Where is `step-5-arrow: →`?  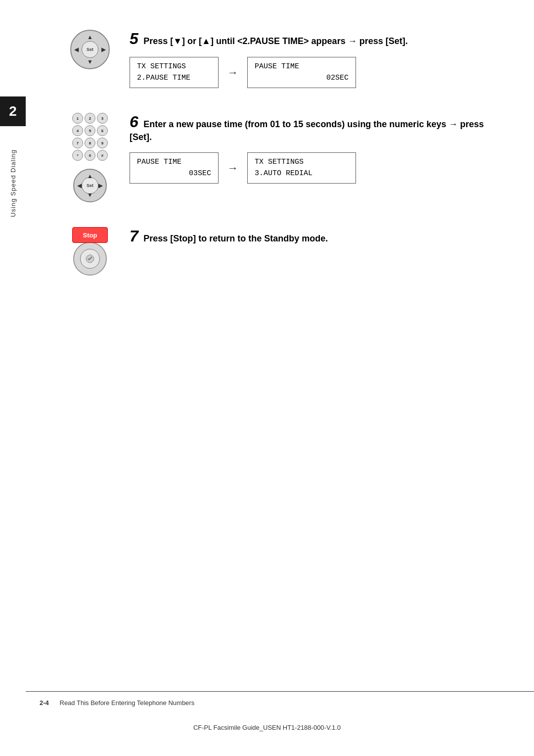
step-5-arrow: → is located at coordinates (233, 73).